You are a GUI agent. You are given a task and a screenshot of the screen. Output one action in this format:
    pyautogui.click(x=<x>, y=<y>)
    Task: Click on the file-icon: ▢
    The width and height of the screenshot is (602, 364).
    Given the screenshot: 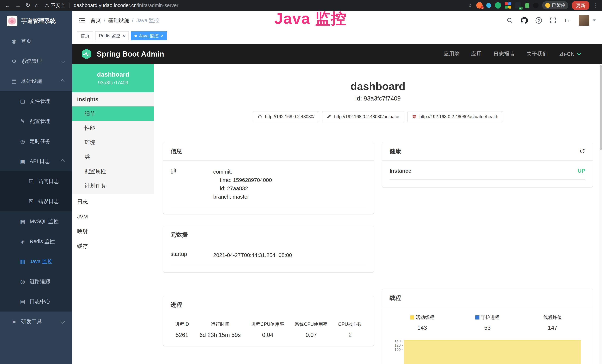 What is the action you would take?
    pyautogui.click(x=22, y=101)
    